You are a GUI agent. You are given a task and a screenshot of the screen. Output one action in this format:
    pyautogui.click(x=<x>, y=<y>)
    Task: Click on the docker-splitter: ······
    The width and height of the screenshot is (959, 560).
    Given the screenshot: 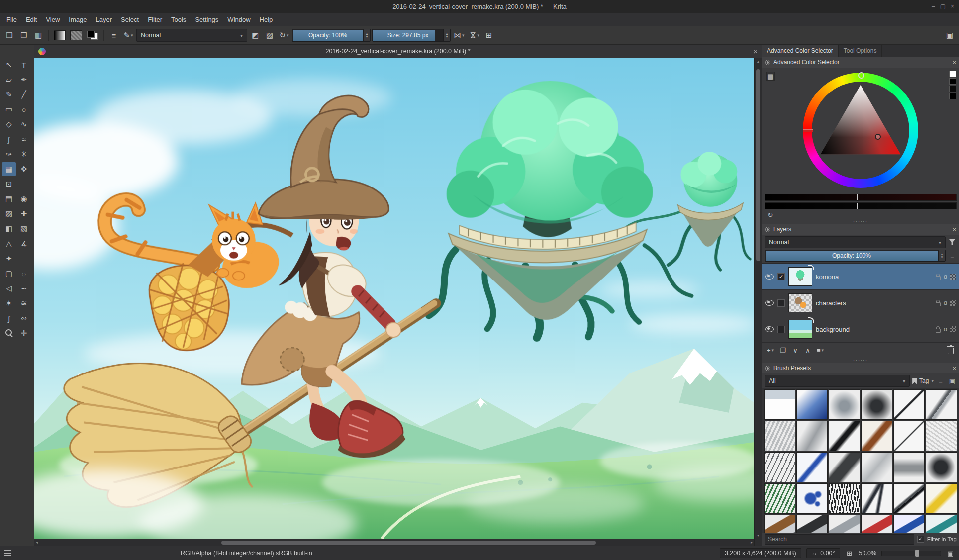 What is the action you would take?
    pyautogui.click(x=861, y=360)
    